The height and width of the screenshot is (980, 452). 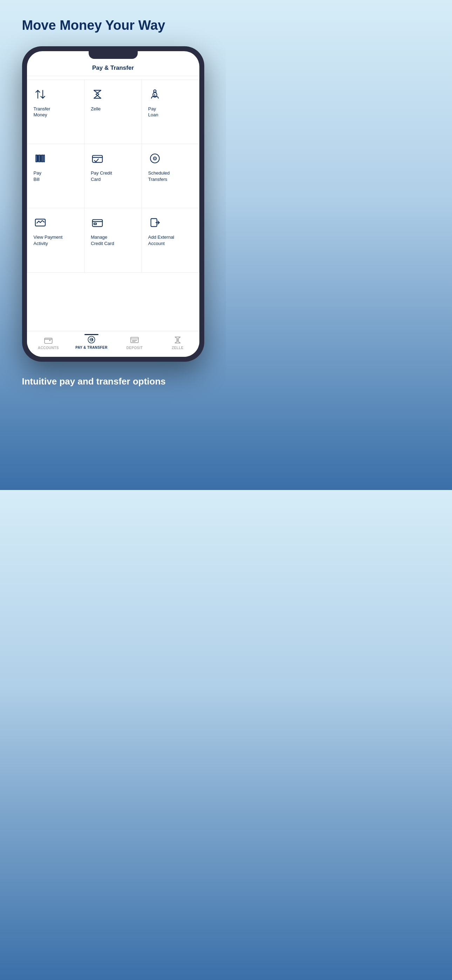 I want to click on nav-label-zelle: ZELLE, so click(x=178, y=348).